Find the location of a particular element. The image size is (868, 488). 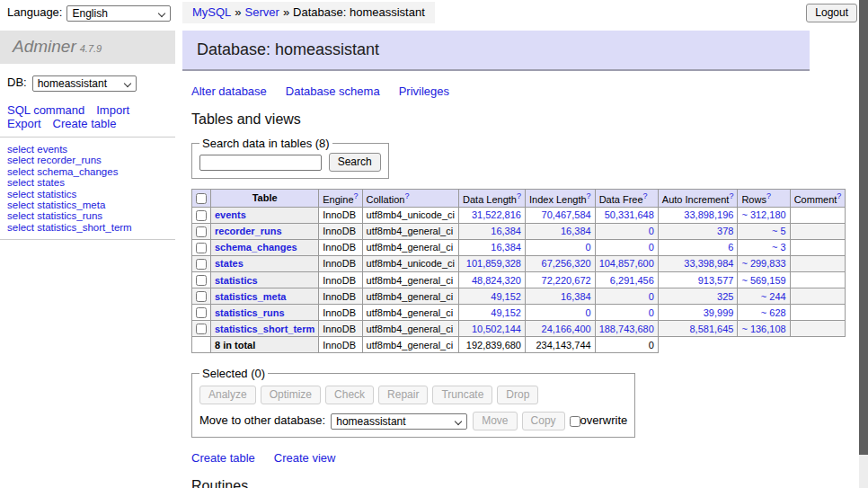

total-data_free: 0 is located at coordinates (626, 345).